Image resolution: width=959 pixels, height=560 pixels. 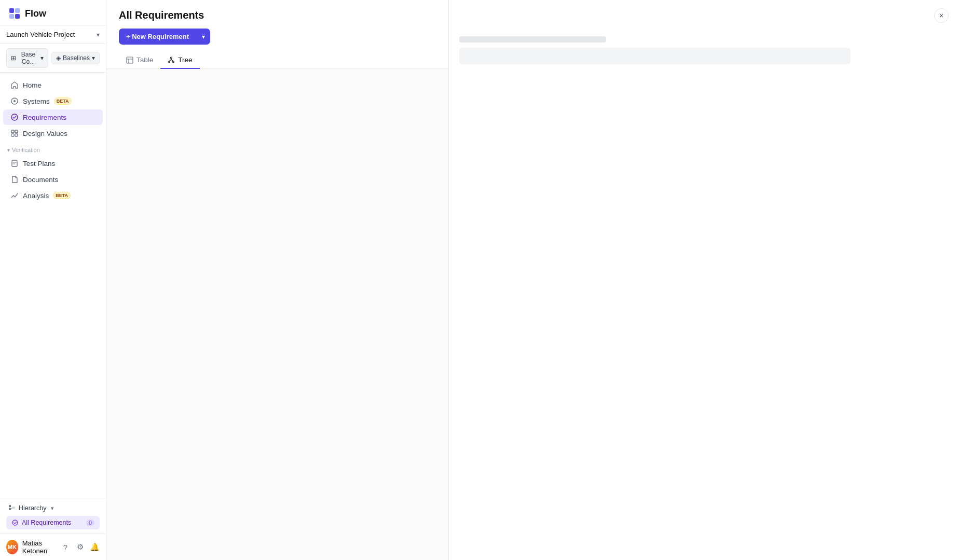 I want to click on toolbar: + New Requirement ▾, so click(x=277, y=36).